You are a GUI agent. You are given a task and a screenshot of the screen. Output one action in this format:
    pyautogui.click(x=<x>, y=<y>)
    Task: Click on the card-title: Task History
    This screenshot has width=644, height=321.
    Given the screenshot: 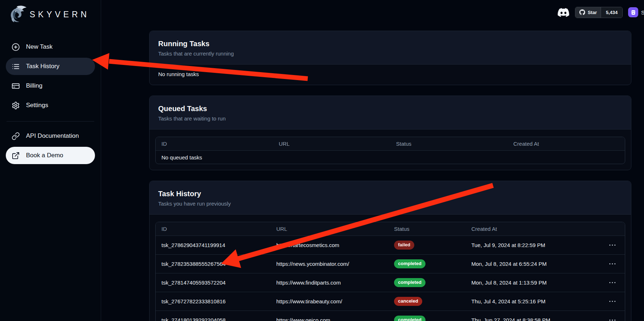 What is the action you would take?
    pyautogui.click(x=390, y=194)
    